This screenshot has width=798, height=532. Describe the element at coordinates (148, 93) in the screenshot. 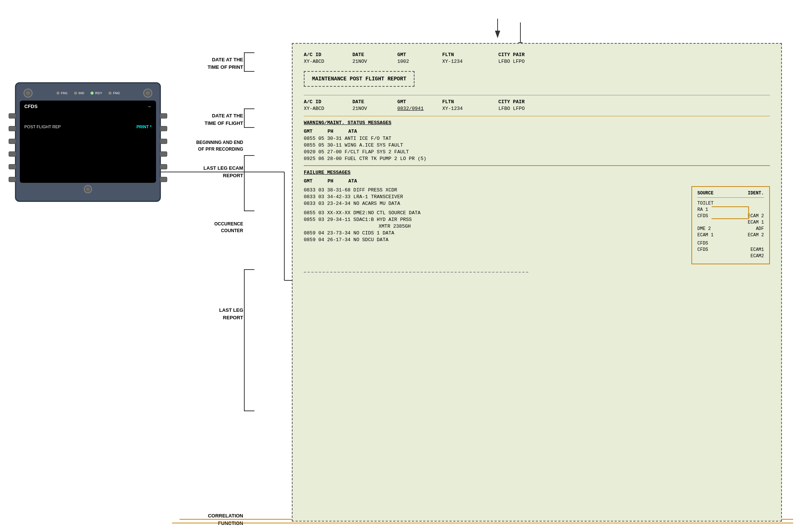

I see `cfds-knob-right` at that location.